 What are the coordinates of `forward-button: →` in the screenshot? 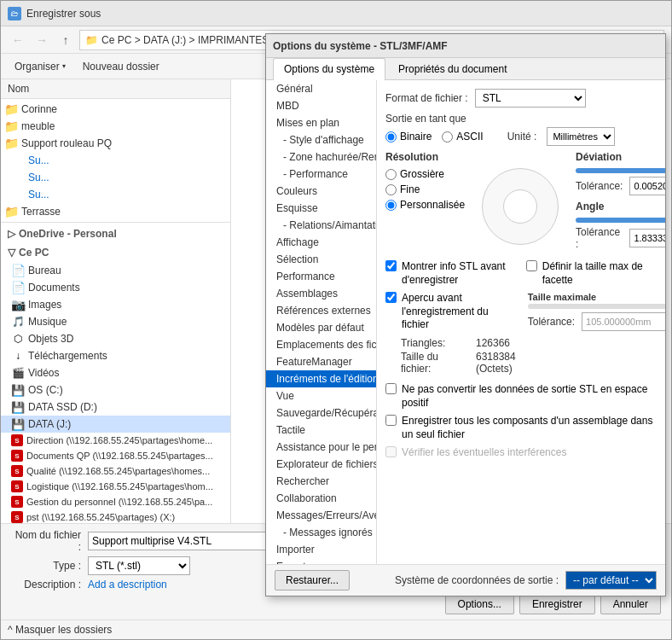 It's located at (42, 40).